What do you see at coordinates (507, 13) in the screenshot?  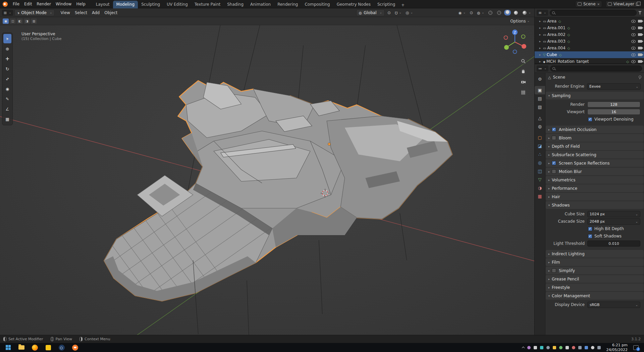 I see `shading-solid-button` at bounding box center [507, 13].